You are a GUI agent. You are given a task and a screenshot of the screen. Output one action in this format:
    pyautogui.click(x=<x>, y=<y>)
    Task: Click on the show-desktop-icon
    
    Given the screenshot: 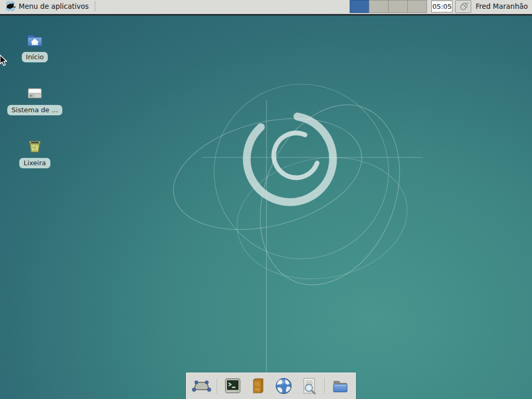 What is the action you would take?
    pyautogui.click(x=202, y=386)
    